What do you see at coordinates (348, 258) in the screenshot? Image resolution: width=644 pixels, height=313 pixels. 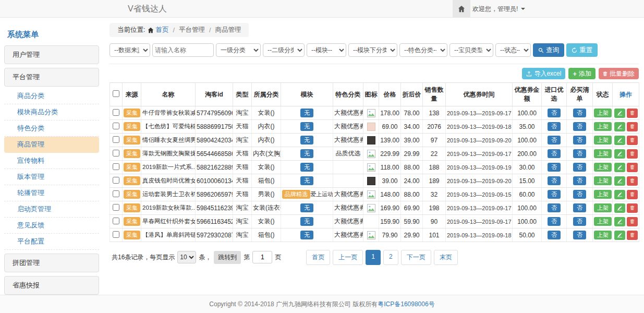 I see `page-button-上一页: 上一页` at bounding box center [348, 258].